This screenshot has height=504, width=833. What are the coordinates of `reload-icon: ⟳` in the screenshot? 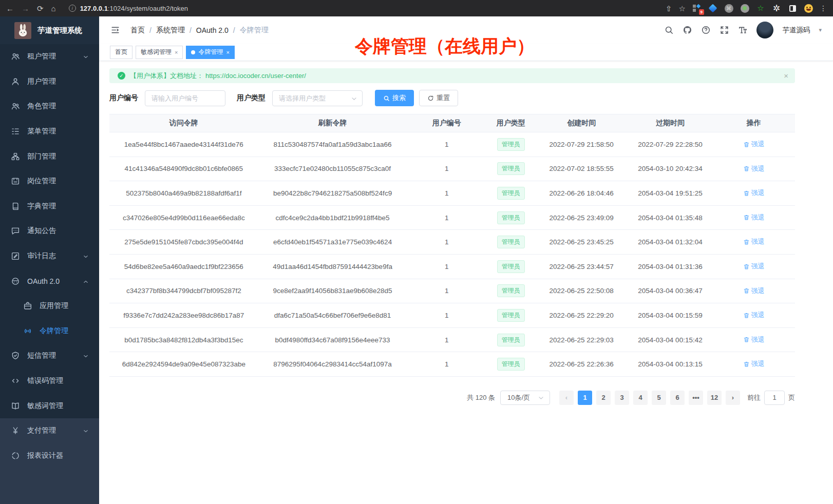 It's located at (40, 8).